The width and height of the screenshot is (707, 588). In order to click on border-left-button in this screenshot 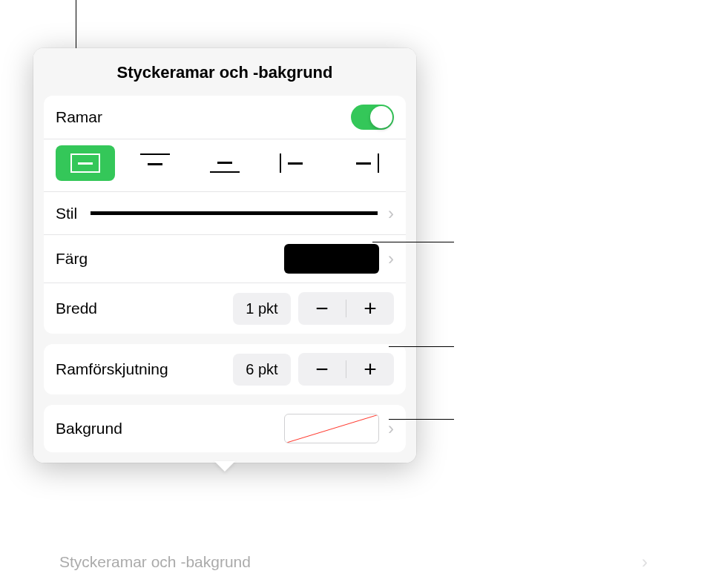, I will do `click(295, 163)`.